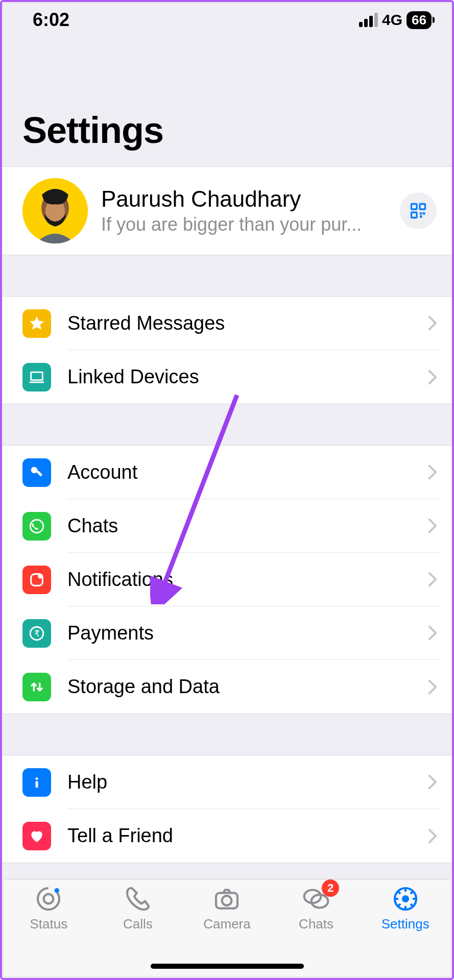  What do you see at coordinates (49, 899) in the screenshot?
I see `status-tab-icon` at bounding box center [49, 899].